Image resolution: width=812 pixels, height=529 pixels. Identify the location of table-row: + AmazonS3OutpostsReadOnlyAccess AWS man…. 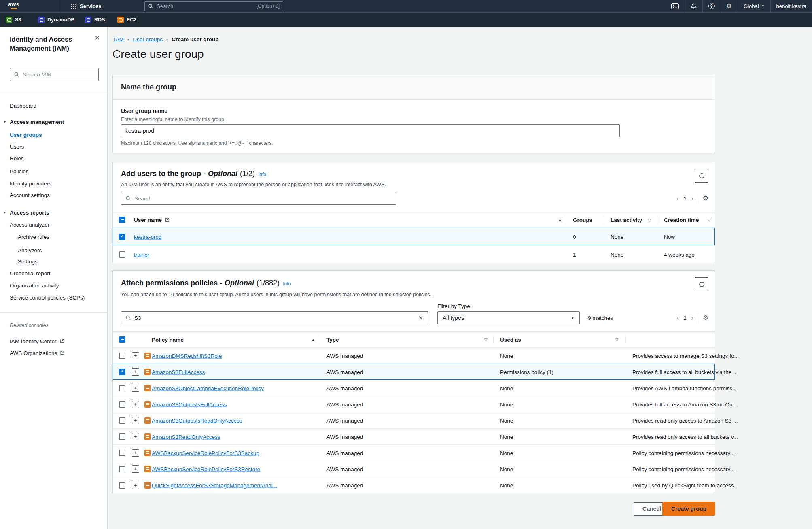
(414, 421).